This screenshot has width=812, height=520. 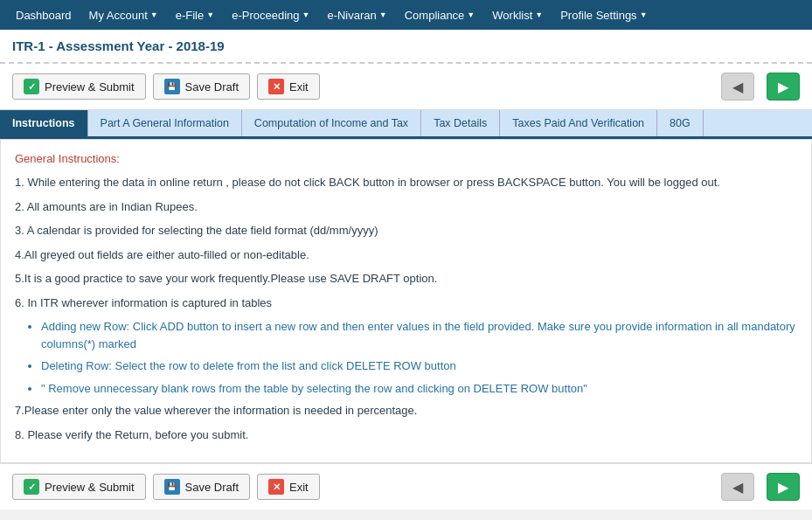 I want to click on page-title: ITR-1 - Assessment Year - 2018-19, so click(x=406, y=47).